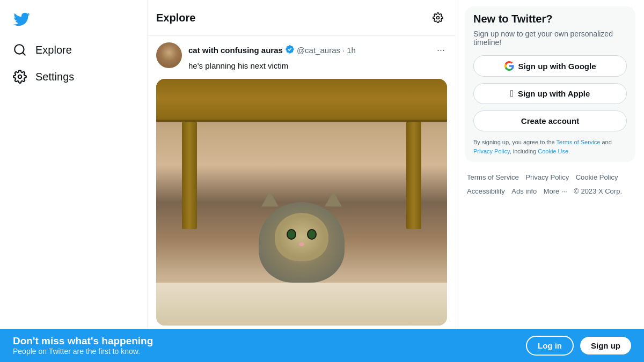 The width and height of the screenshot is (644, 362). Describe the element at coordinates (351, 50) in the screenshot. I see `tweet-time: 1h` at that location.